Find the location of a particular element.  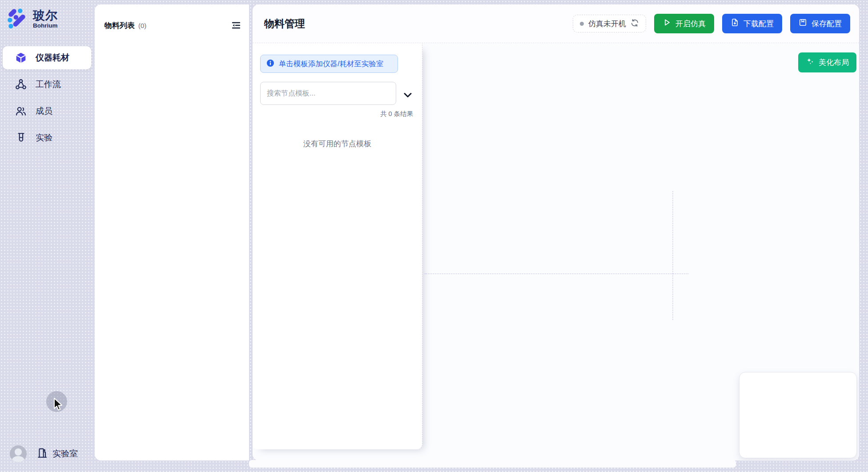

main-header: 物料管理 仿真未开机 开启仿真 is located at coordinates (556, 24).